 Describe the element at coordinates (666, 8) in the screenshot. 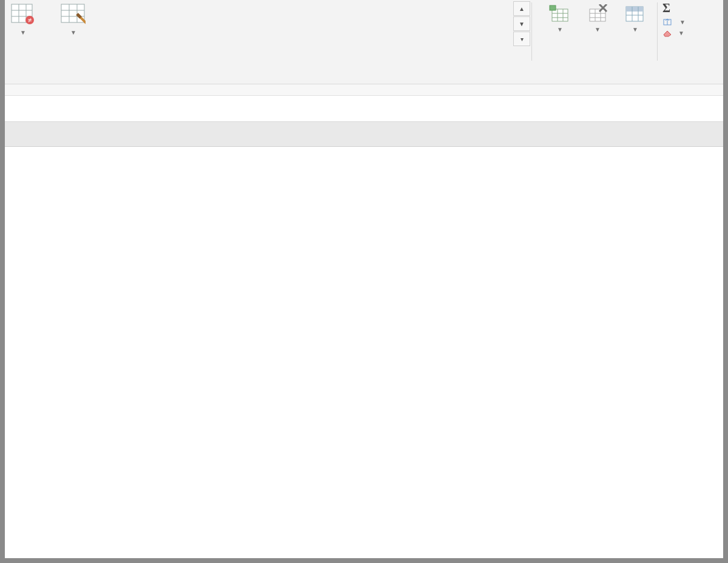

I see `sigma-icon: Σ` at that location.